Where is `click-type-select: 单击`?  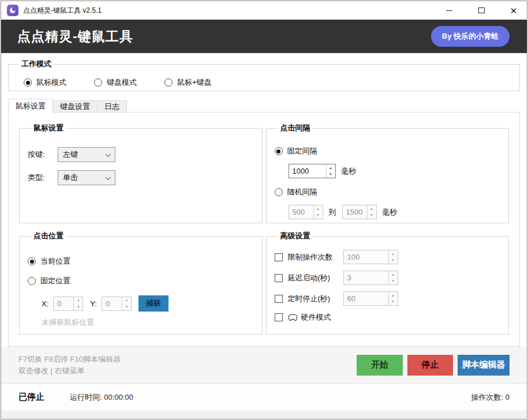
click-type-select: 单击 is located at coordinates (87, 178).